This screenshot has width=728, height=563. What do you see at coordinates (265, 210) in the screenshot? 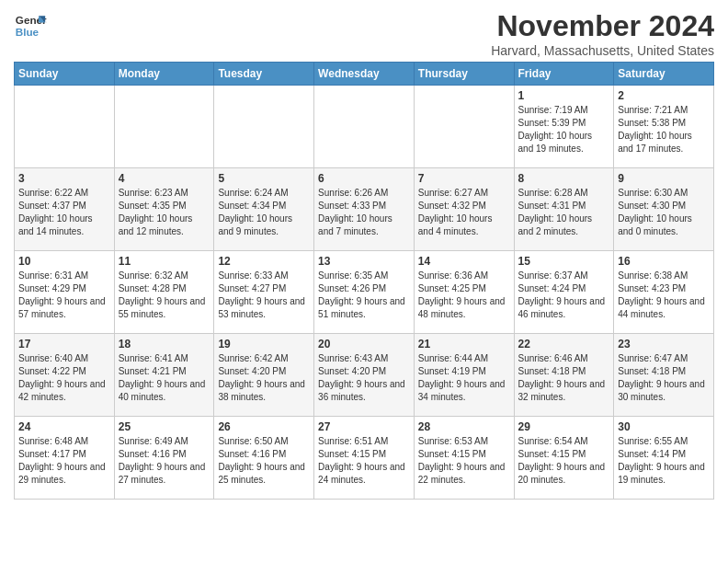
I see `calendar-cell: 5Sunrise: 6:24 AM Sunset: 4:34 PM Daylig…` at bounding box center [265, 210].